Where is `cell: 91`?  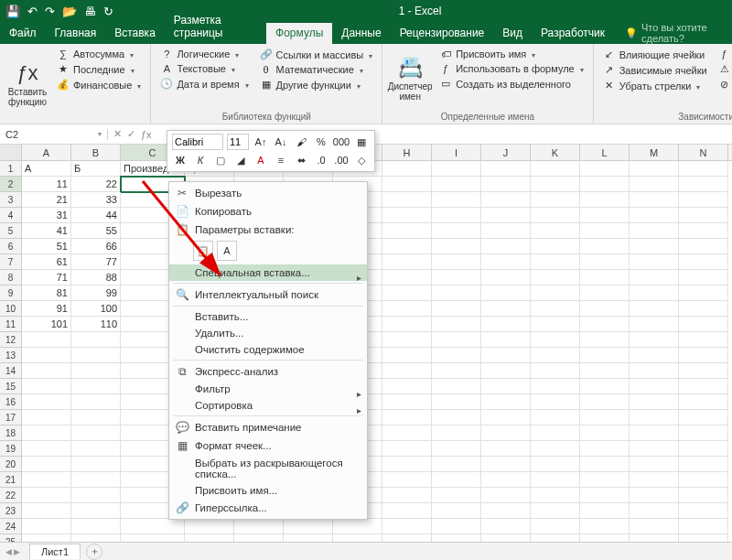
cell: 91 is located at coordinates (47, 309).